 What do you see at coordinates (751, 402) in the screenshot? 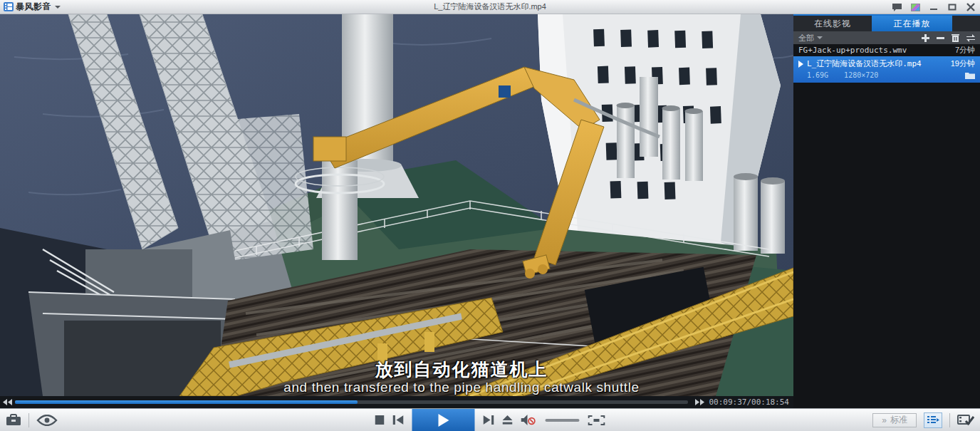
I see `time-display: 00:09:37/00:18:54` at bounding box center [751, 402].